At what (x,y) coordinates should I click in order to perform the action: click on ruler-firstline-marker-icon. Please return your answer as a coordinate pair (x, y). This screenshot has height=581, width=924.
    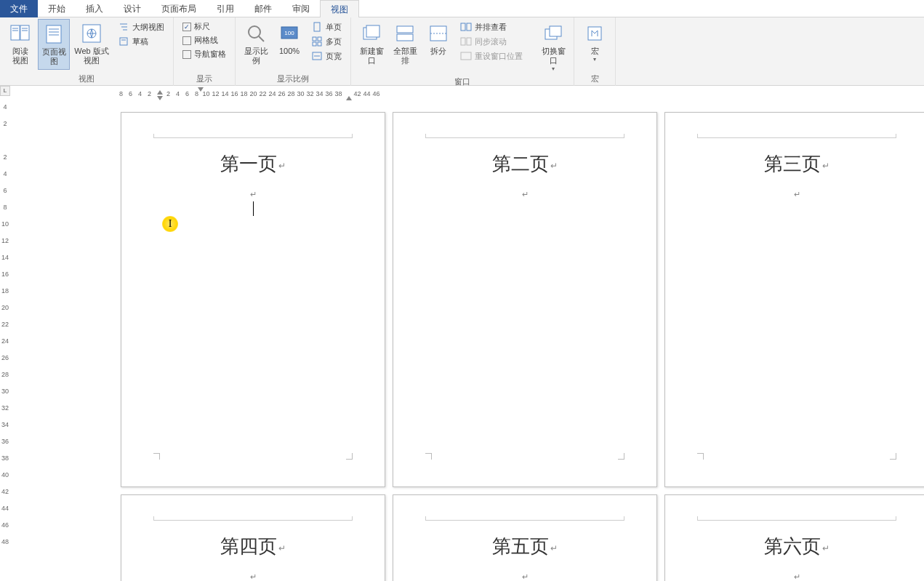
    Looking at the image, I should click on (160, 92).